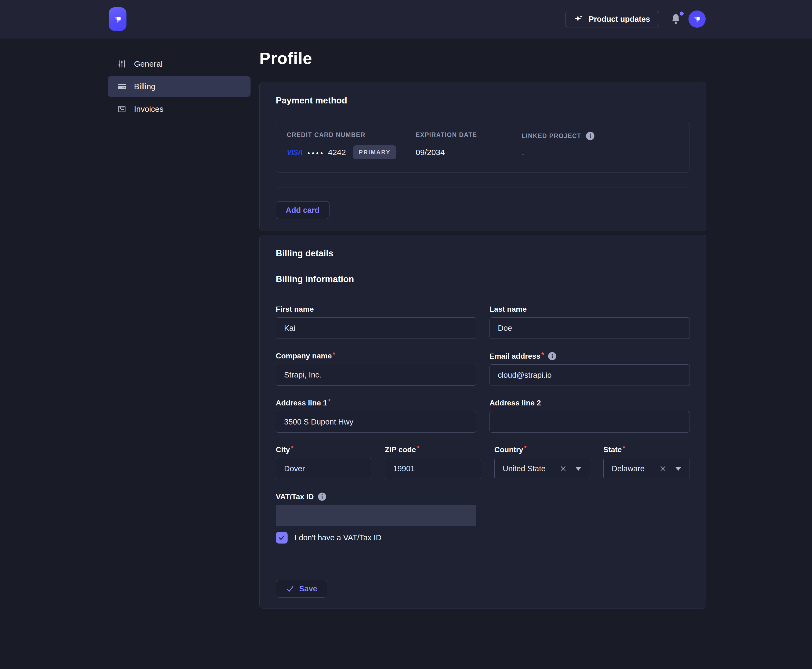 This screenshot has width=812, height=669. Describe the element at coordinates (636, 19) in the screenshot. I see `header-actions: Product updates` at that location.